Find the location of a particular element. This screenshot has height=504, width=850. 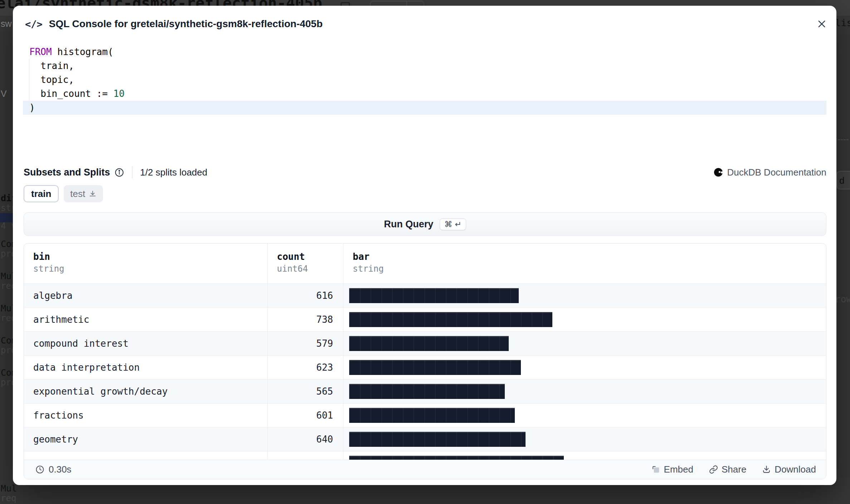

code-line: bin_count := 10 is located at coordinates (425, 94).